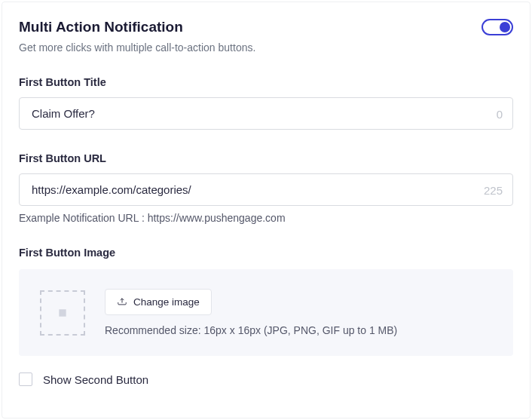  Describe the element at coordinates (266, 218) in the screenshot. I see `first-button-url-helper: Example Notification URL : https://www.p…` at that location.